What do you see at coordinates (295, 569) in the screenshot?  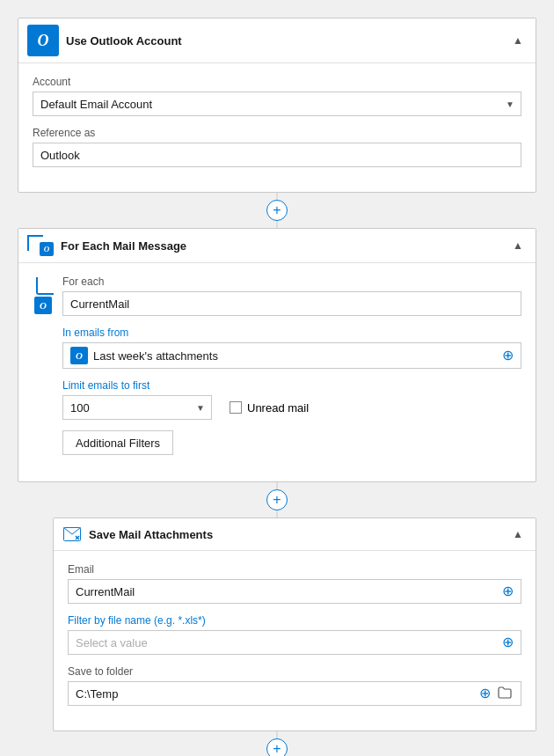 I see `email-field-label: Email` at bounding box center [295, 569].